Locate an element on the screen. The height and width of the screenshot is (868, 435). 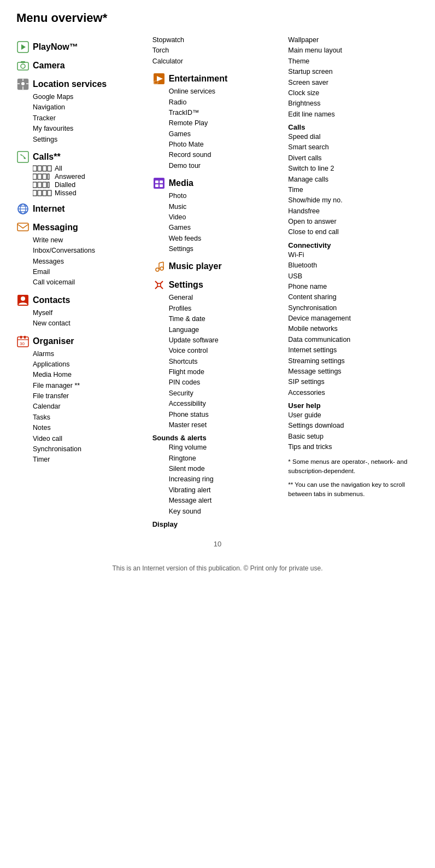
list-item: General is located at coordinates (226, 298).